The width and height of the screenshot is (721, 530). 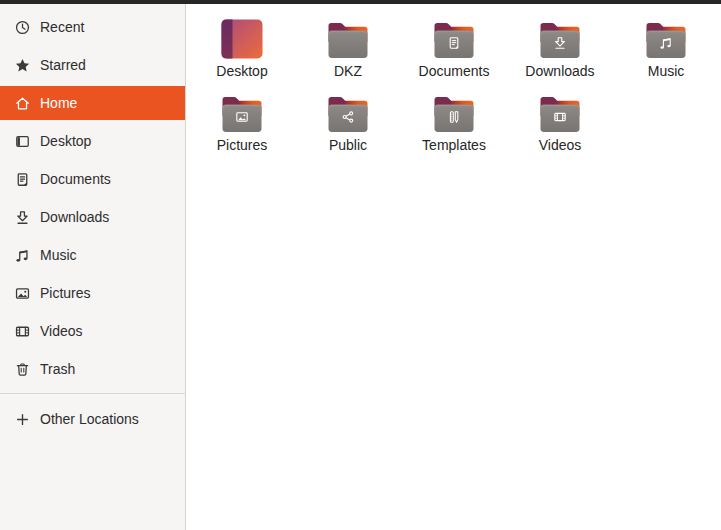 What do you see at coordinates (90, 419) in the screenshot?
I see `sidebar-item-label: Other Locations` at bounding box center [90, 419].